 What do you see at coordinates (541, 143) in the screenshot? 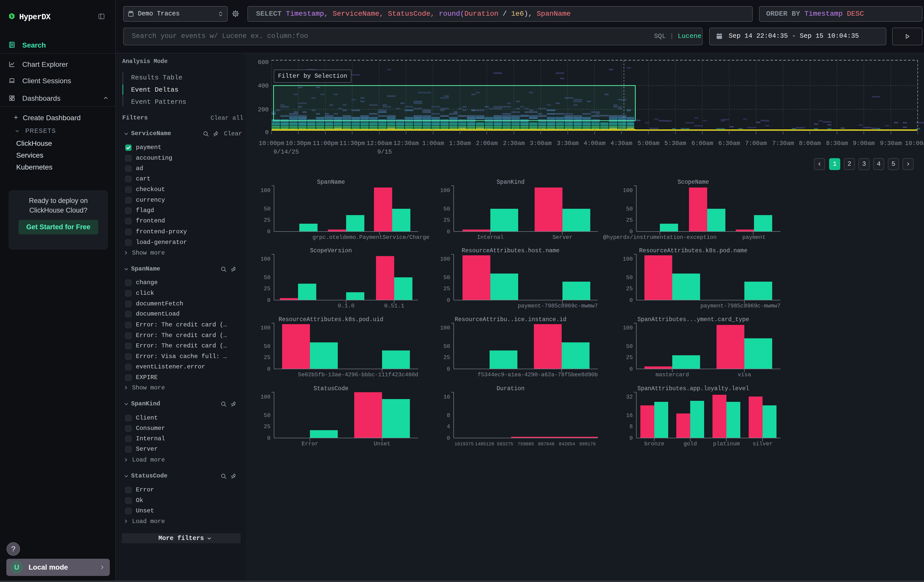
I see `svg-text: 3:00am` at bounding box center [541, 143].